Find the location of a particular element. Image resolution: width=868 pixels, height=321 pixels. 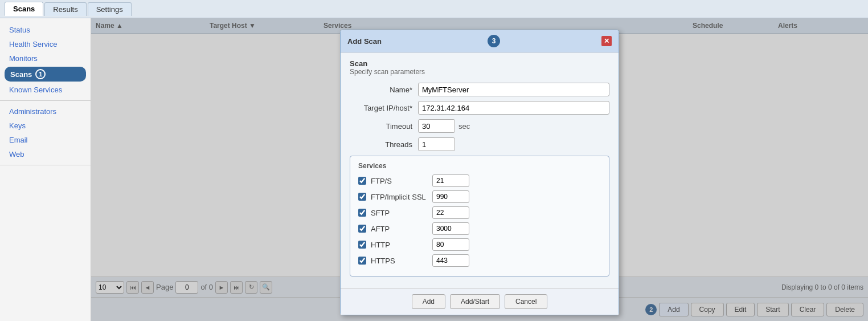

services-box-label: Services is located at coordinates (480, 166).